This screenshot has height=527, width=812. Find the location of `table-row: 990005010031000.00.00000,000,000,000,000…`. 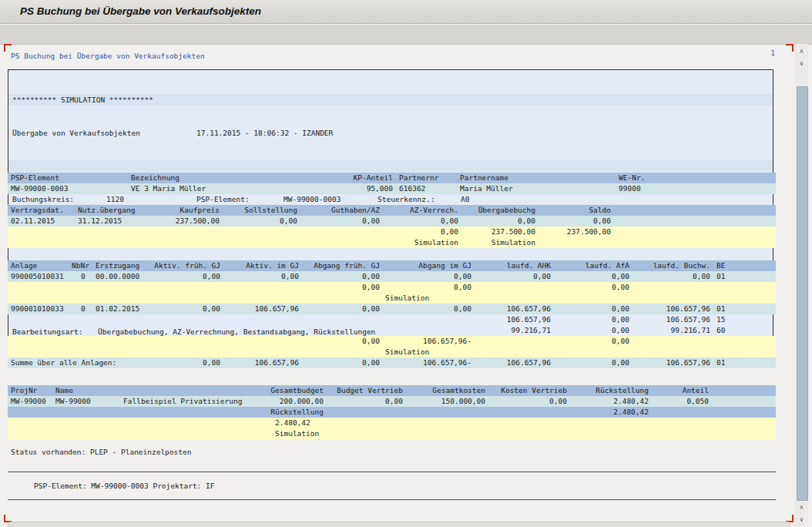

table-row: 990005010031000.00.00000,000,000,000,000… is located at coordinates (391, 277).